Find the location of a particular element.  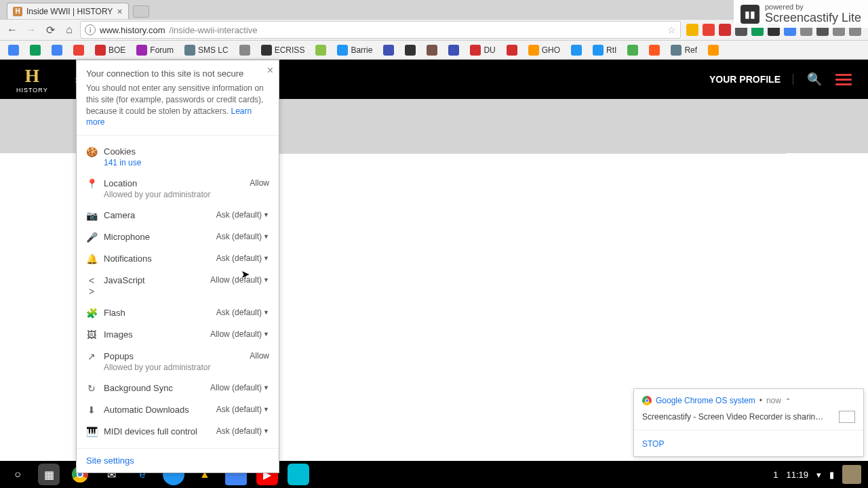

your-profile-link: YOUR PROFILE is located at coordinates (751, 79).